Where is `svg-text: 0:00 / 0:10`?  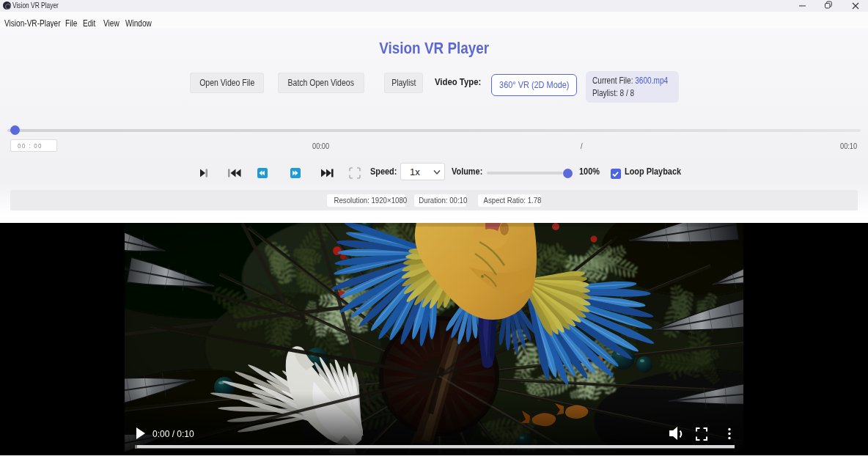 svg-text: 0:00 / 0:10 is located at coordinates (173, 434).